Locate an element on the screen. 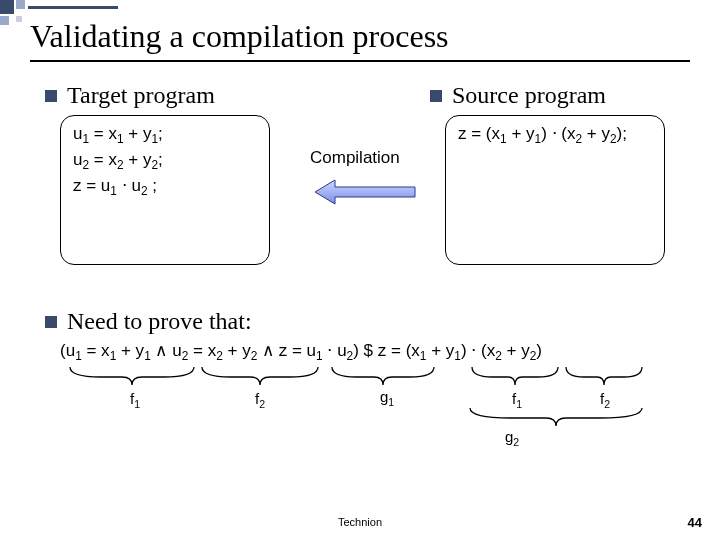 The height and width of the screenshot is (540, 720). target-heading-text: Target program is located at coordinates (141, 96).